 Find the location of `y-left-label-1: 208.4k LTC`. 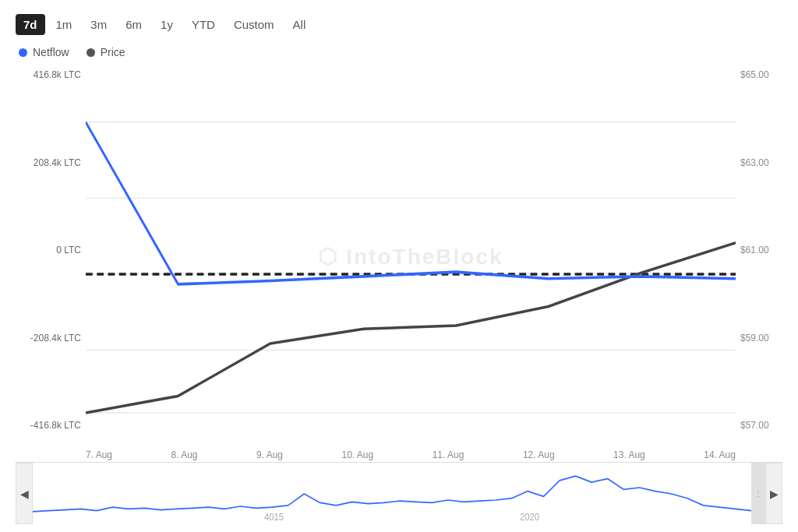

y-left-label-1: 208.4k LTC is located at coordinates (48, 163).